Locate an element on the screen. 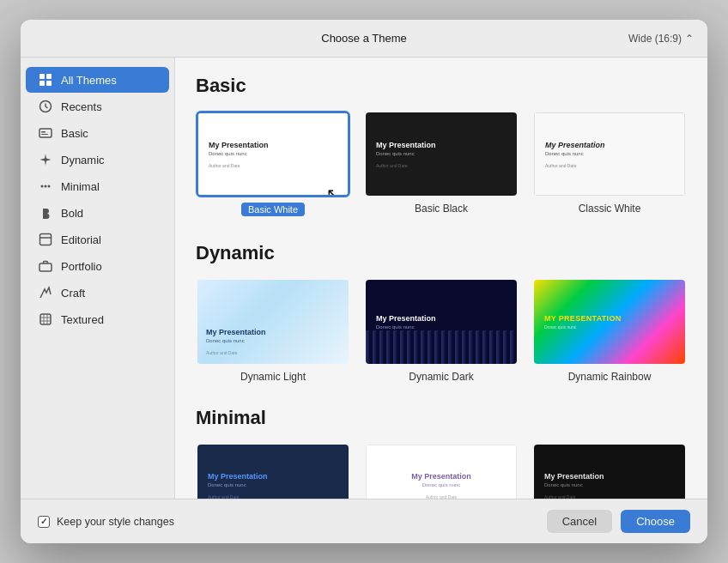 This screenshot has height=563, width=728. footer-buttons: Cancel Choose is located at coordinates (618, 522).